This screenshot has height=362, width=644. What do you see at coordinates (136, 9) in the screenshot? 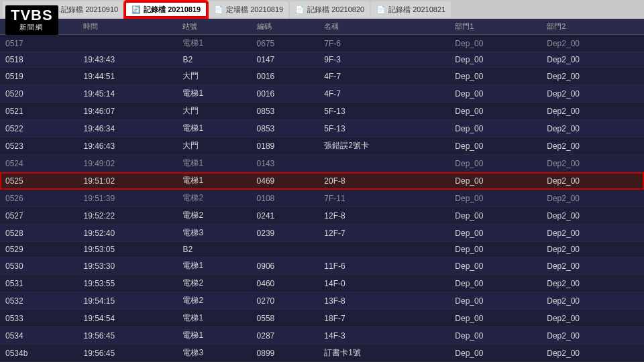
I see `tab-icon: 🔄` at bounding box center [136, 9].